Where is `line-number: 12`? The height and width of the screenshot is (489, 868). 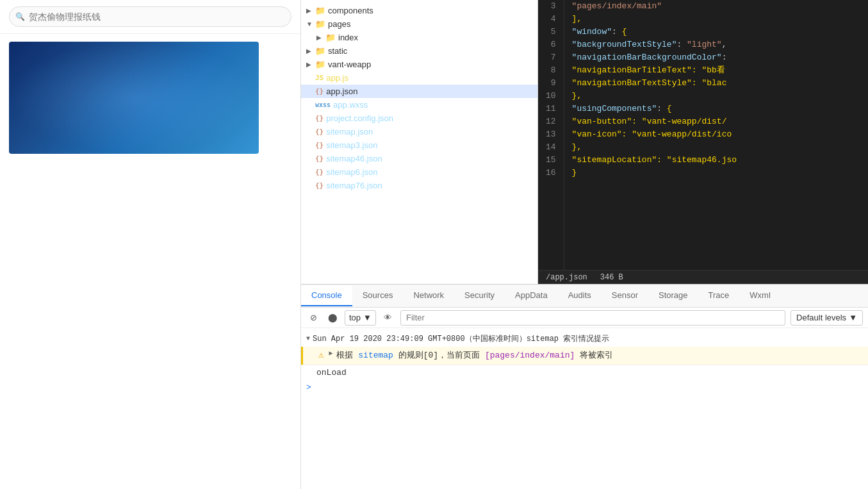
line-number: 12 is located at coordinates (551, 122).